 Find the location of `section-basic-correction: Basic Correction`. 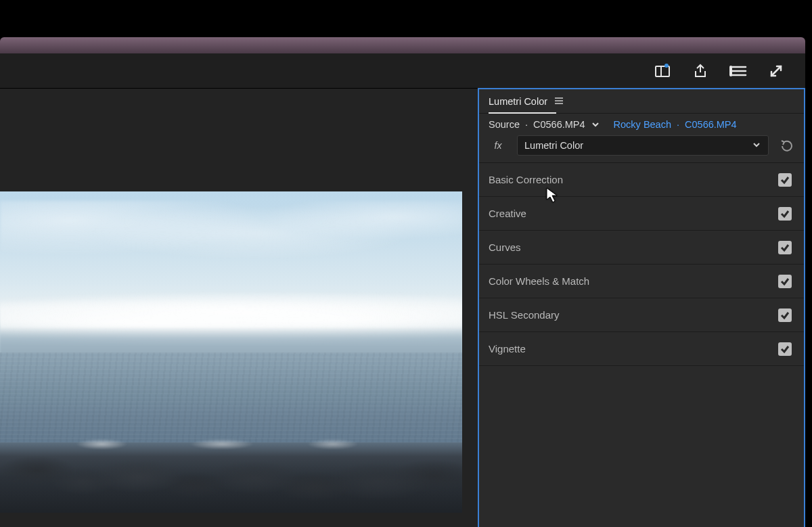

section-basic-correction: Basic Correction is located at coordinates (641, 180).